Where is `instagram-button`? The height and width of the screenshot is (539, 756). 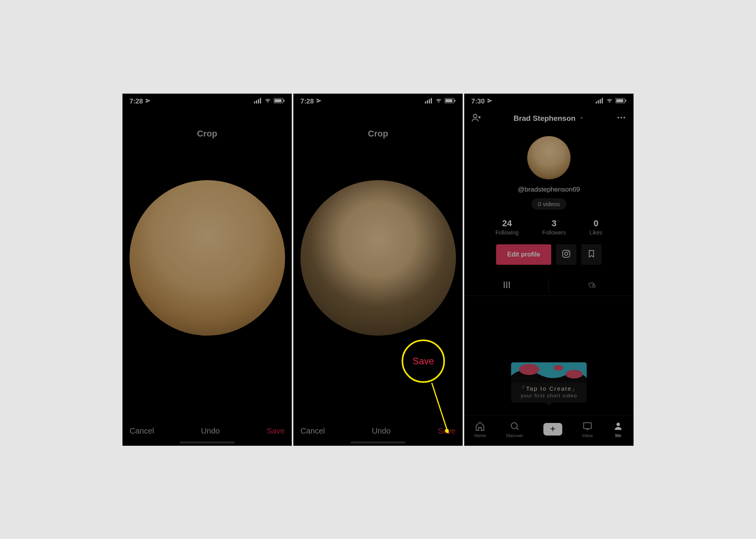 instagram-button is located at coordinates (566, 255).